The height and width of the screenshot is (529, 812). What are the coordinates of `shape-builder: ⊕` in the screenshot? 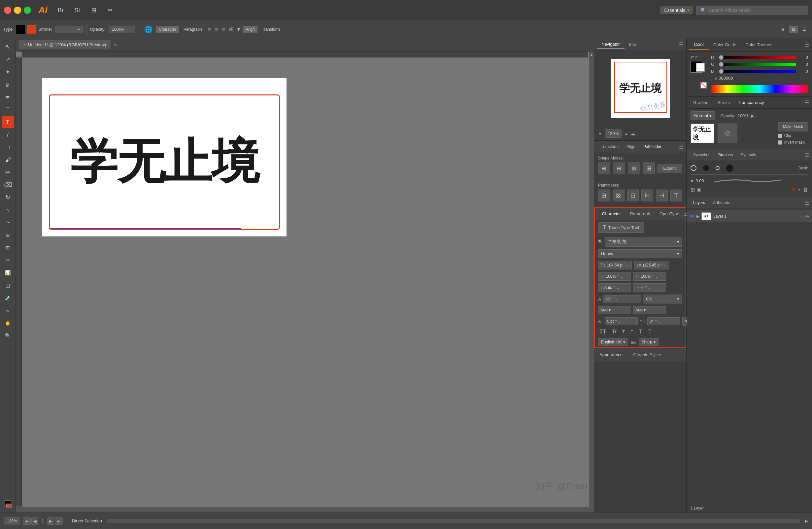 It's located at (8, 235).